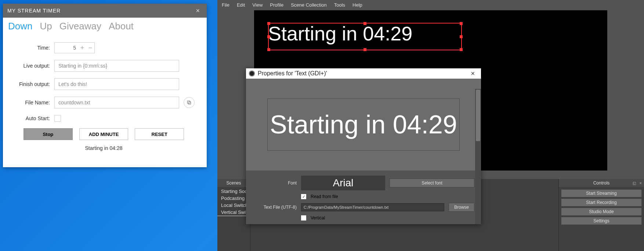 This screenshot has width=644, height=251. I want to click on dialog-scrollbar, so click(478, 157).